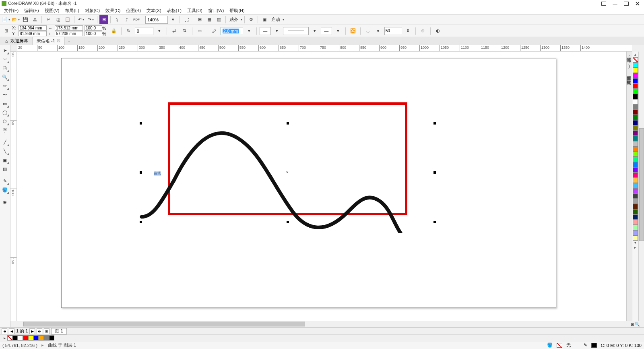 The width and height of the screenshot is (644, 349). What do you see at coordinates (35, 20) in the screenshot?
I see `print-button: 🖶` at bounding box center [35, 20].